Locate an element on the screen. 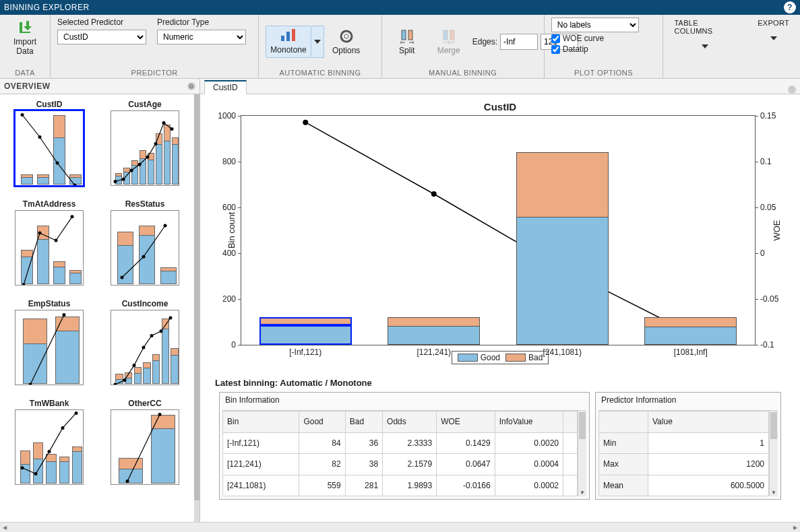 This screenshot has width=800, height=532. scroll-right-icon: ▶ is located at coordinates (795, 527).